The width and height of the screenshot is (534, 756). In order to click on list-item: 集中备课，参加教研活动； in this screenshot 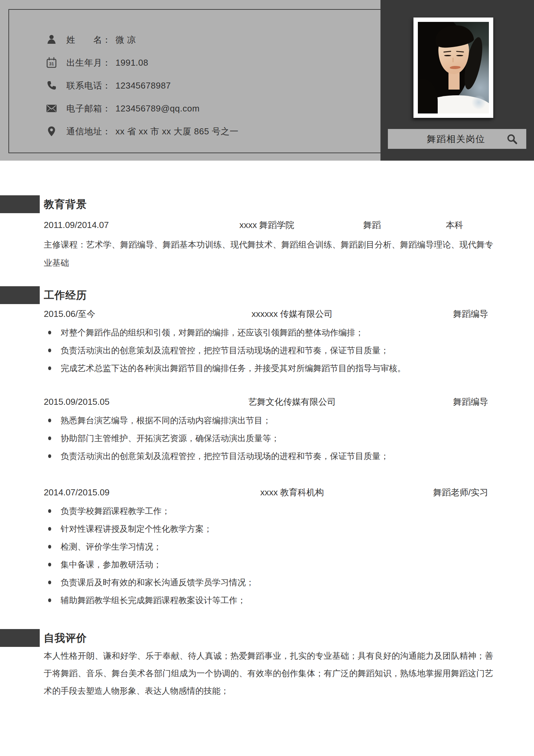, I will do `click(269, 564)`.